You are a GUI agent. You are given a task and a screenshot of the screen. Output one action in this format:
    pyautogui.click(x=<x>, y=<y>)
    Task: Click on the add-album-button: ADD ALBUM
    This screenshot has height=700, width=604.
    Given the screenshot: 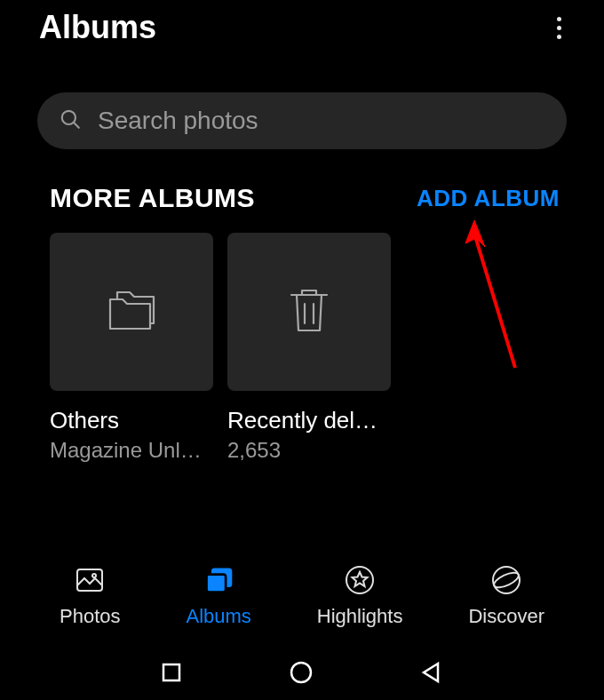 What is the action you would take?
    pyautogui.click(x=489, y=199)
    